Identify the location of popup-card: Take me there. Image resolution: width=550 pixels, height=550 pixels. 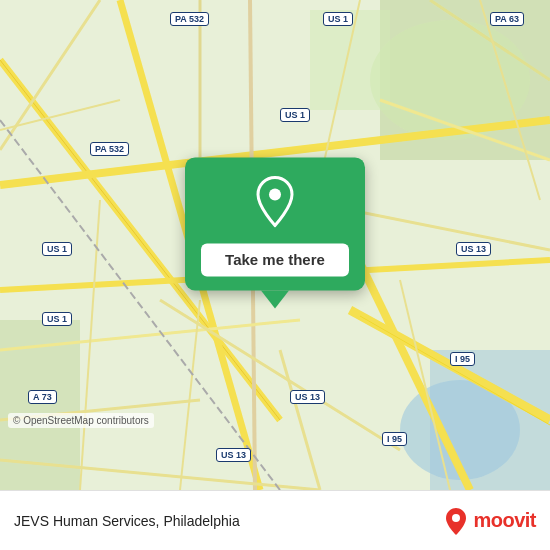
(275, 224).